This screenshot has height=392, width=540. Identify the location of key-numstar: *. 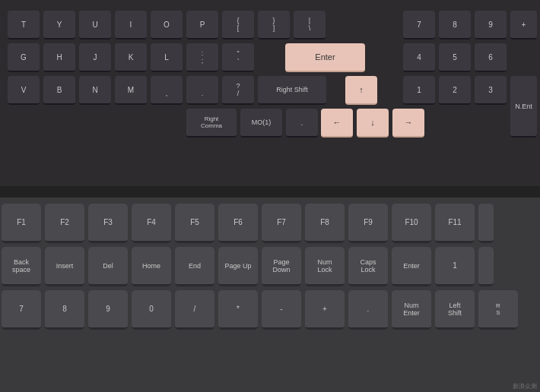
(238, 310).